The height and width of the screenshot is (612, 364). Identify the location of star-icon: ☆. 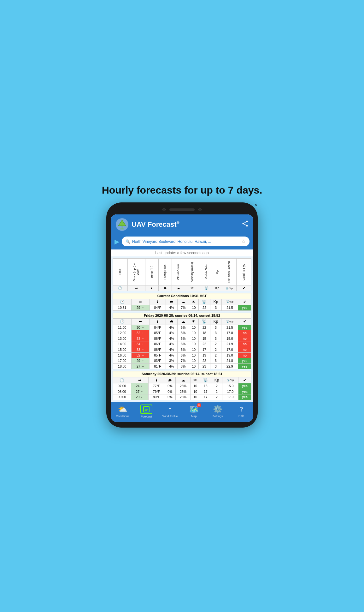
(244, 241).